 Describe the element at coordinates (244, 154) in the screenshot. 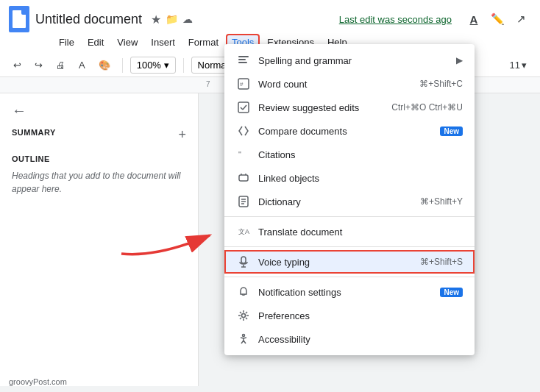

I see `citations-icon: "` at that location.